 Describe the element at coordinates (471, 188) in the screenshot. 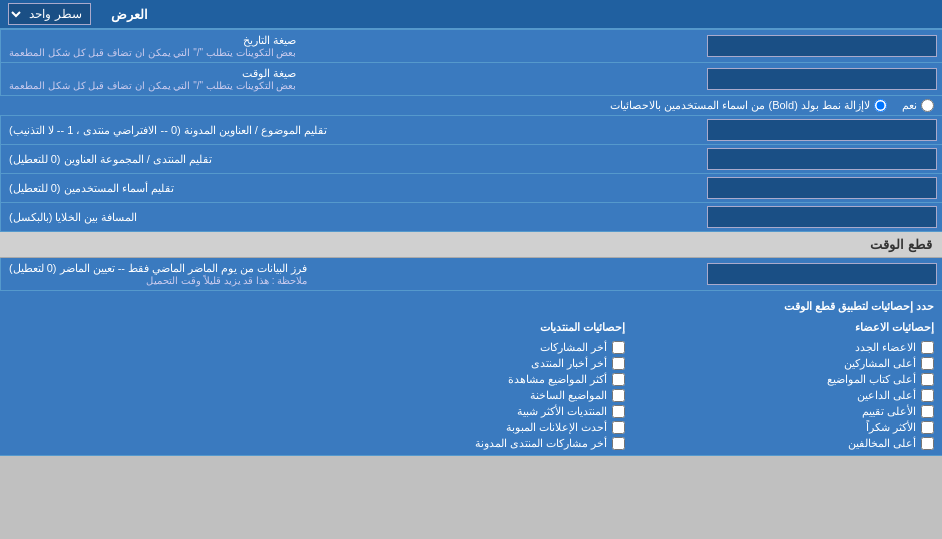

I see `usernames-row: 0 تقليم أسماء المستخدمين (0 للتعطيل)` at that location.